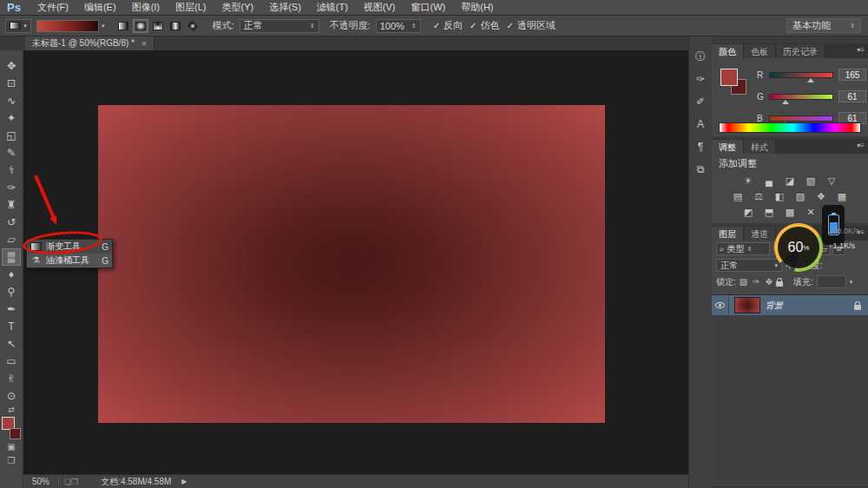 The image size is (868, 488). What do you see at coordinates (279, 26) in the screenshot?
I see `blend-mode-select: 正常⇕` at bounding box center [279, 26].